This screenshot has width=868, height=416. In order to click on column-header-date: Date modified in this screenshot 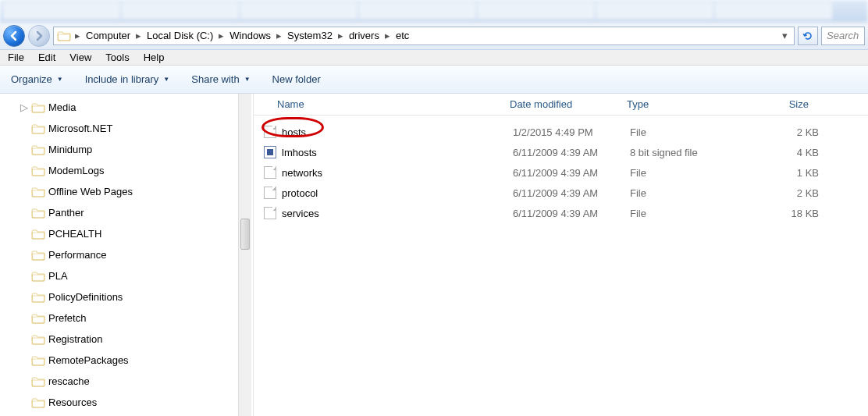, I will do `click(562, 105)`.